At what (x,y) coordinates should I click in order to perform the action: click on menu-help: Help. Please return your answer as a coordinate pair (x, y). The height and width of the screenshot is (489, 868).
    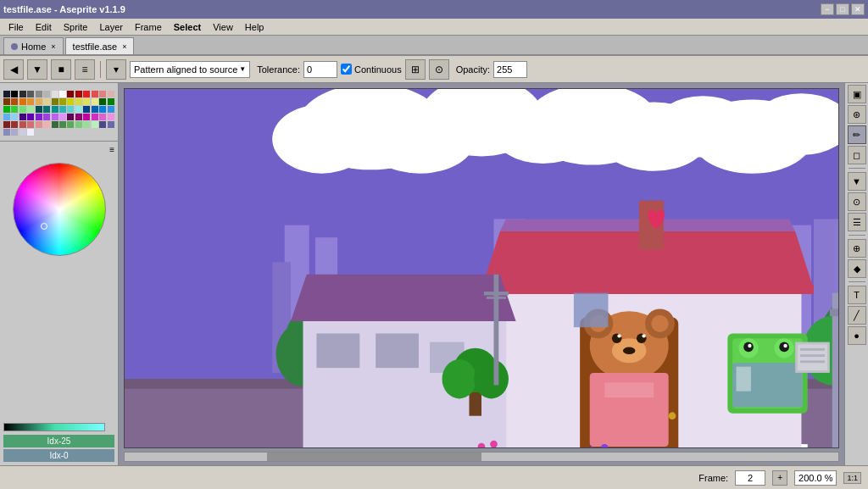
    Looking at the image, I should click on (254, 27).